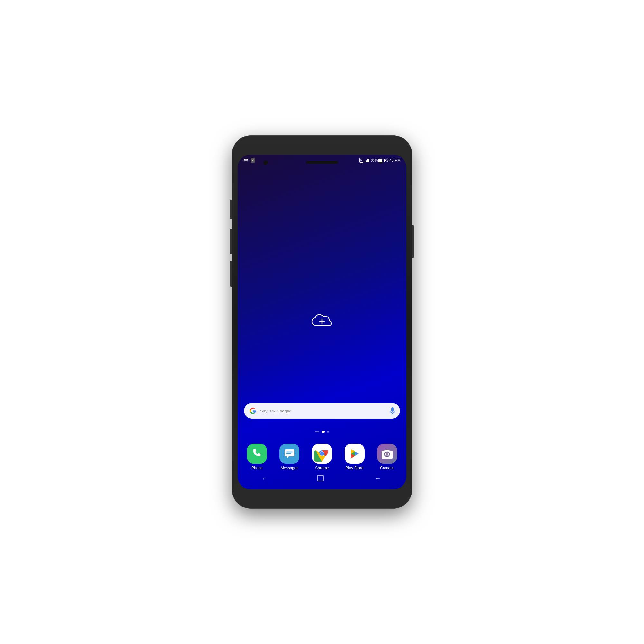  I want to click on google-search-bar: Say "Ok Google", so click(322, 411).